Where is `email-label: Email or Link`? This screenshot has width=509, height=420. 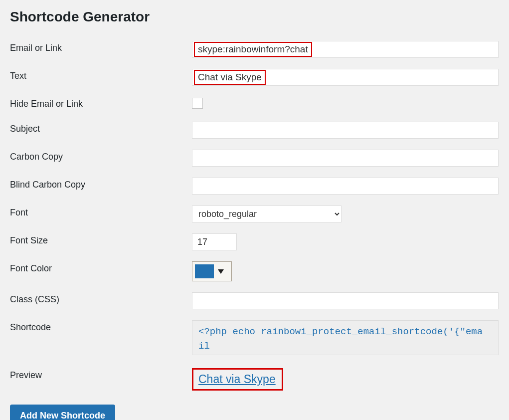
email-label: Email or Link is located at coordinates (101, 47).